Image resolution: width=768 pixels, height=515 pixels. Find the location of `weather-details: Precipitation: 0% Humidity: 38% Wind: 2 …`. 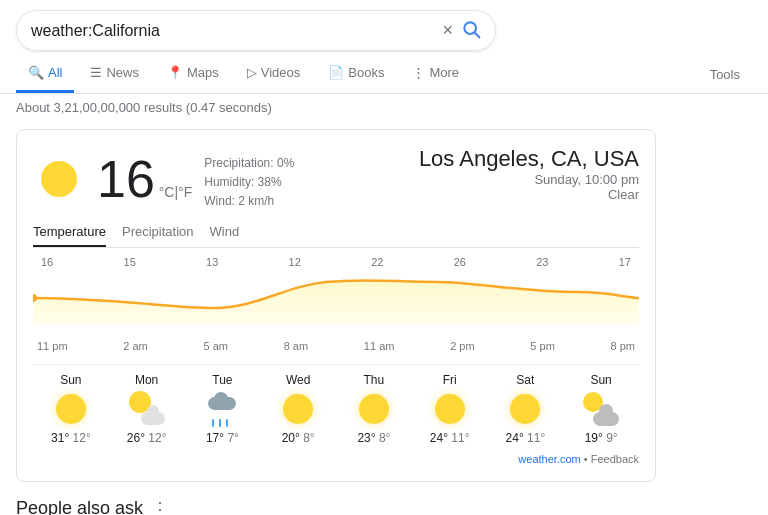

weather-details: Precipitation: 0% Humidity: 38% Wind: 2 … is located at coordinates (249, 183).